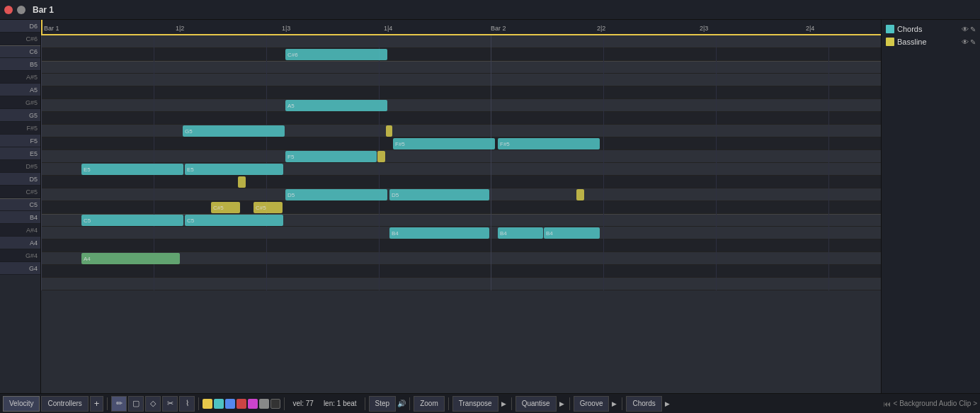 The height and width of the screenshot is (413, 980). I want to click on bassline-edit-icon: ✎, so click(973, 43).